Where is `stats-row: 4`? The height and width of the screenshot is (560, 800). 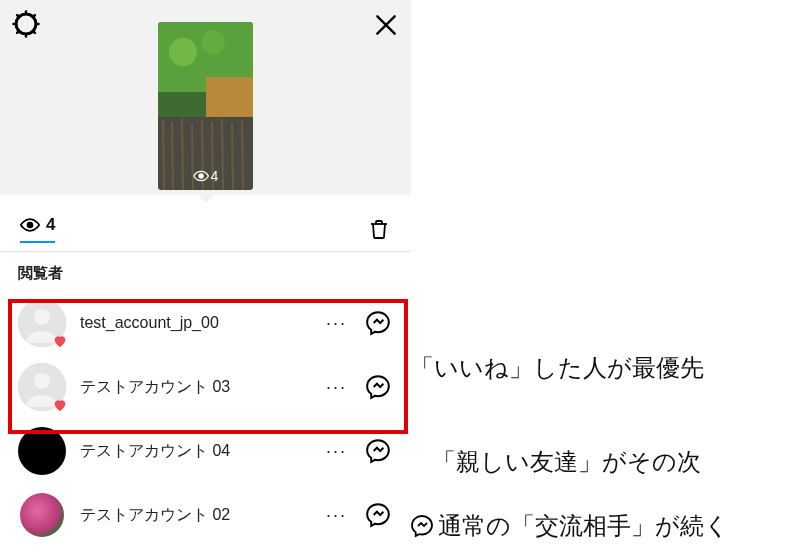 stats-row: 4 is located at coordinates (206, 223).